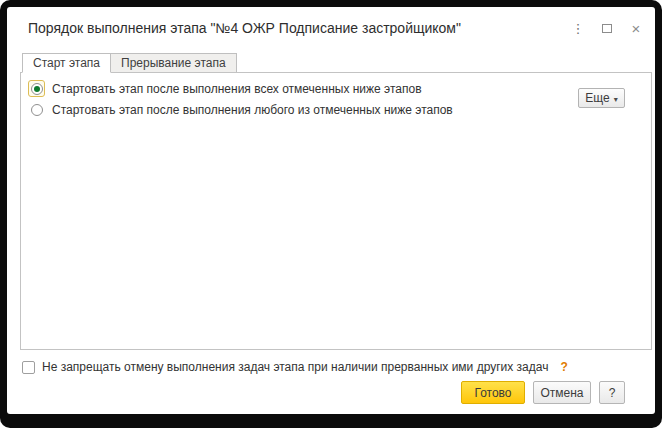  What do you see at coordinates (602, 98) in the screenshot?
I see `more-button: Еще ▾` at bounding box center [602, 98].